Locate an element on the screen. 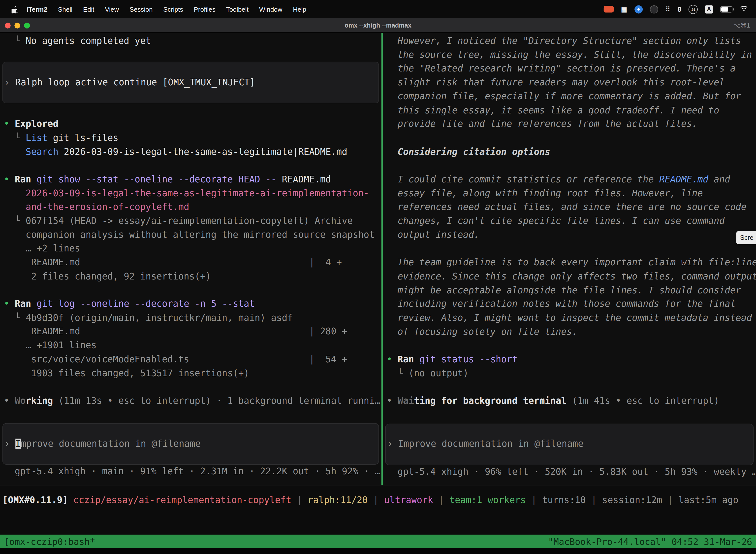 Image resolution: width=756 pixels, height=554 pixels. reasoning-paragraph-3: The team guideline is to back every impo… is located at coordinates (569, 297).